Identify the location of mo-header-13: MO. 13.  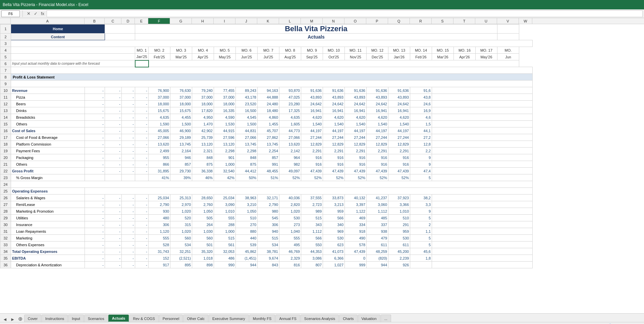
(399, 50).